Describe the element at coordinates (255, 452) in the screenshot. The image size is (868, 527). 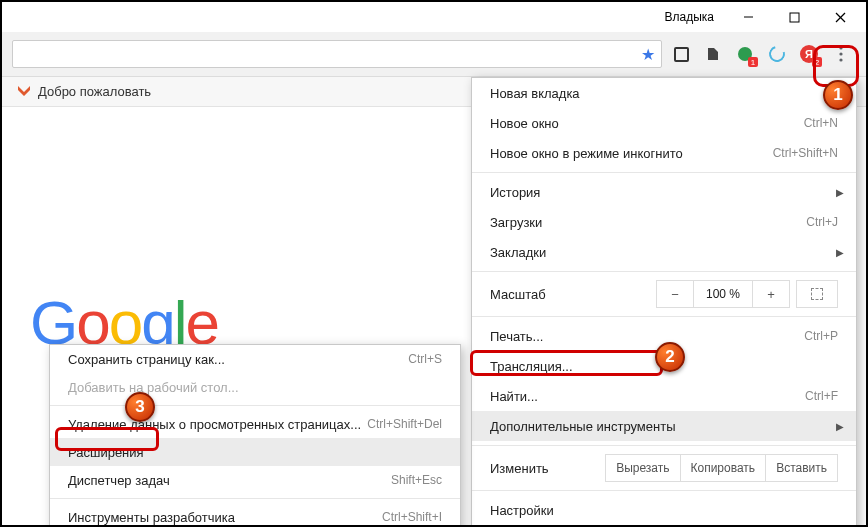
I see `label: Расширения` at that location.